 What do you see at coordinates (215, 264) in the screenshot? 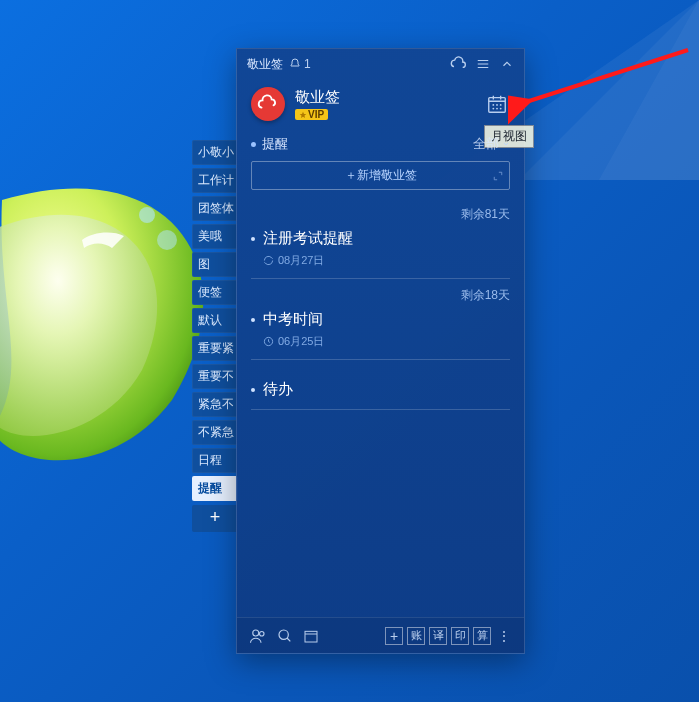
I see `sidebar-tag: 图` at bounding box center [215, 264].